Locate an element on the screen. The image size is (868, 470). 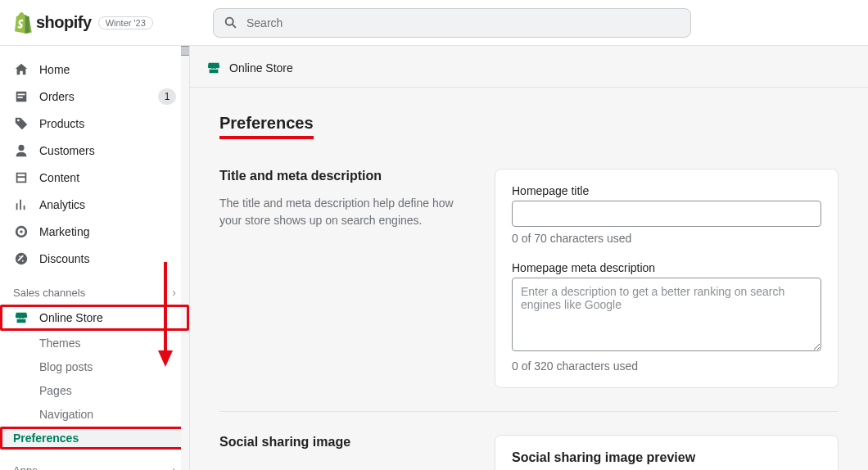
page-title: Preferences is located at coordinates (267, 126).